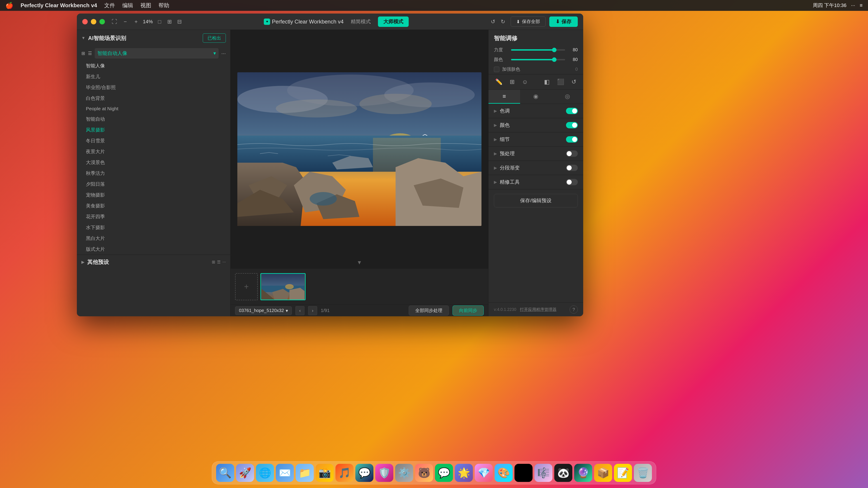  Describe the element at coordinates (154, 130) in the screenshot. I see `preset-item-landscape: 风景摄影` at that location.